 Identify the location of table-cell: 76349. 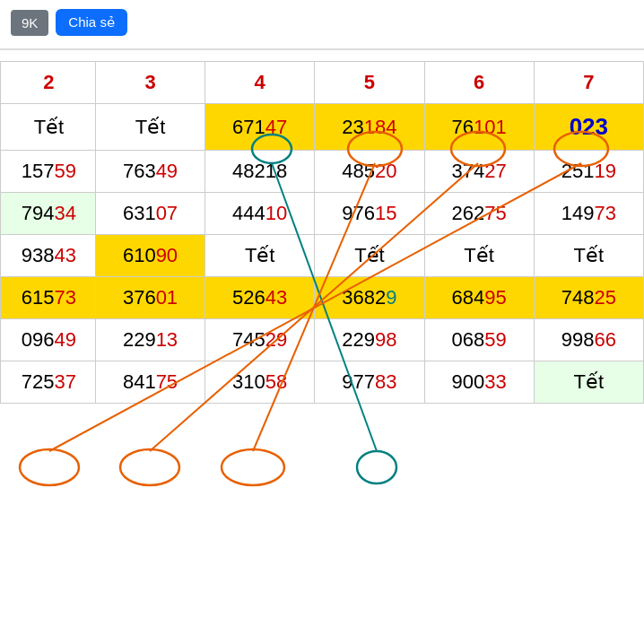
(150, 172).